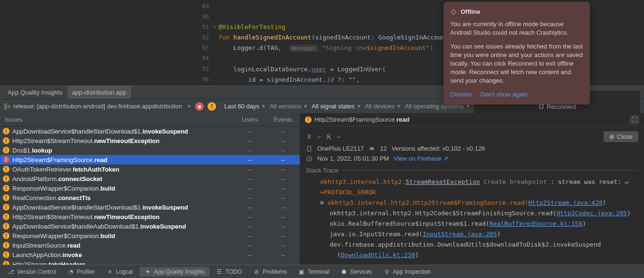 The height and width of the screenshot is (278, 644). I want to click on issue-row: !RealConnection.connectTls––, so click(150, 198).